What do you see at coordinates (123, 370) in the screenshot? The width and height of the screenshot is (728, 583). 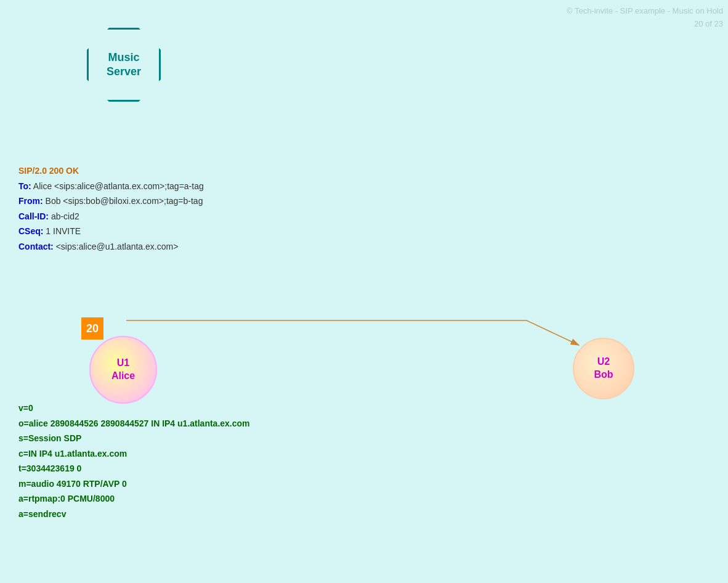 I see `alice-node: U1 Alice` at bounding box center [123, 370].